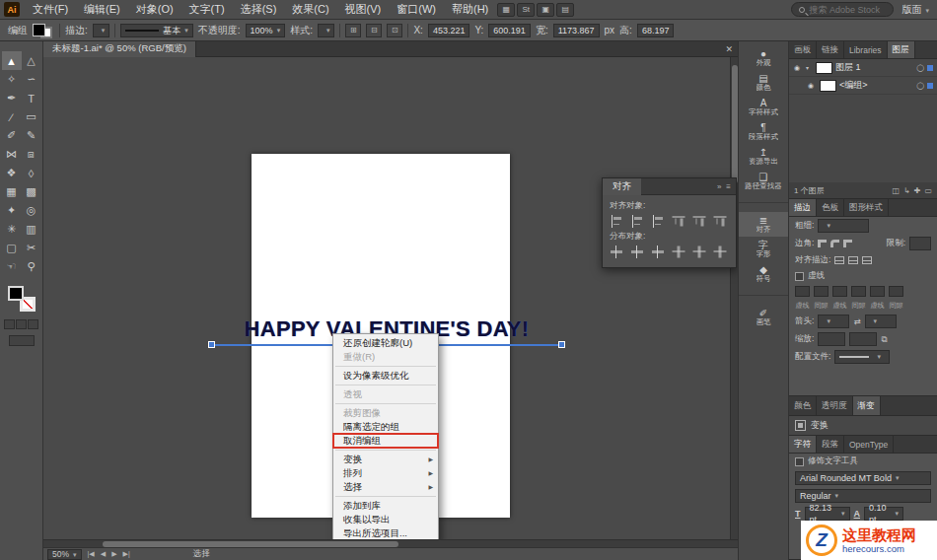  Describe the element at coordinates (920, 68) in the screenshot. I see `target-circle-icon: ◯` at that location.